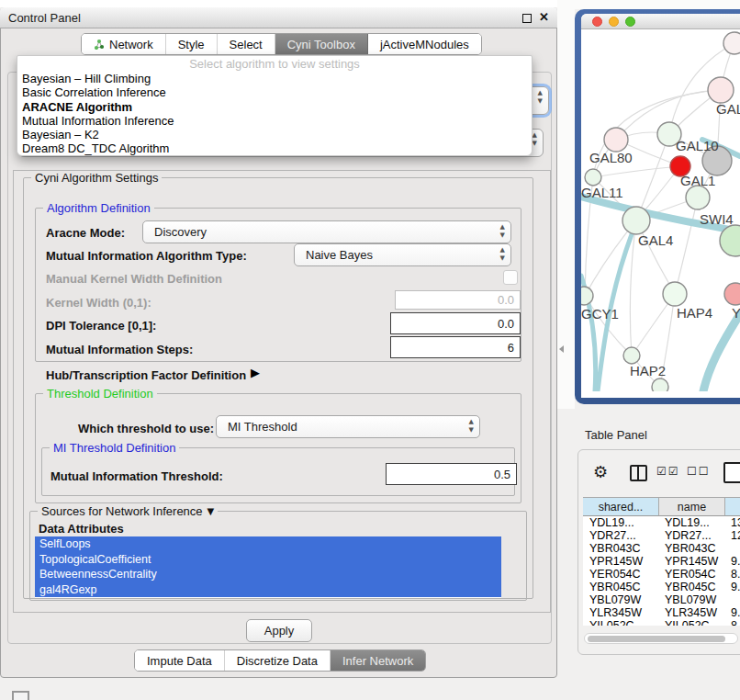  What do you see at coordinates (124, 44) in the screenshot?
I see `tab-network: Network` at bounding box center [124, 44].